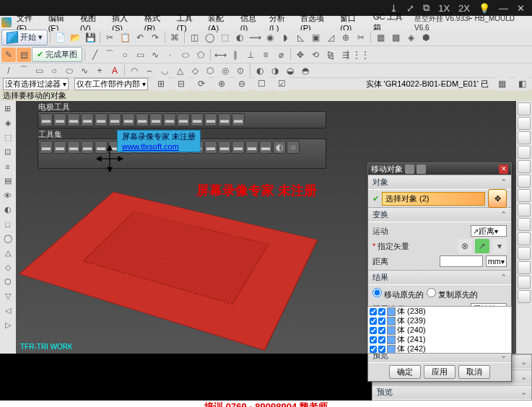 The width and height of the screenshot is (532, 407). What do you see at coordinates (482, 246) in the screenshot?
I see `vec-btn2: ↗` at bounding box center [482, 246].